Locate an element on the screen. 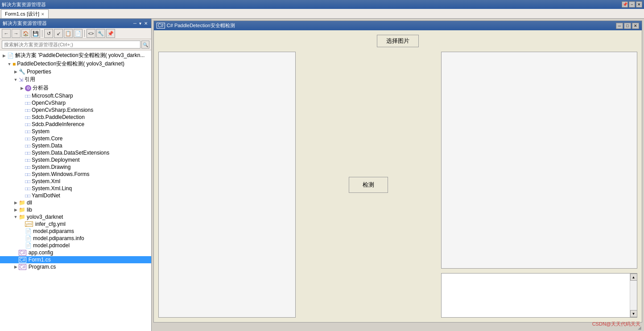  scroll-up-btn: ▲ is located at coordinates (634, 277).